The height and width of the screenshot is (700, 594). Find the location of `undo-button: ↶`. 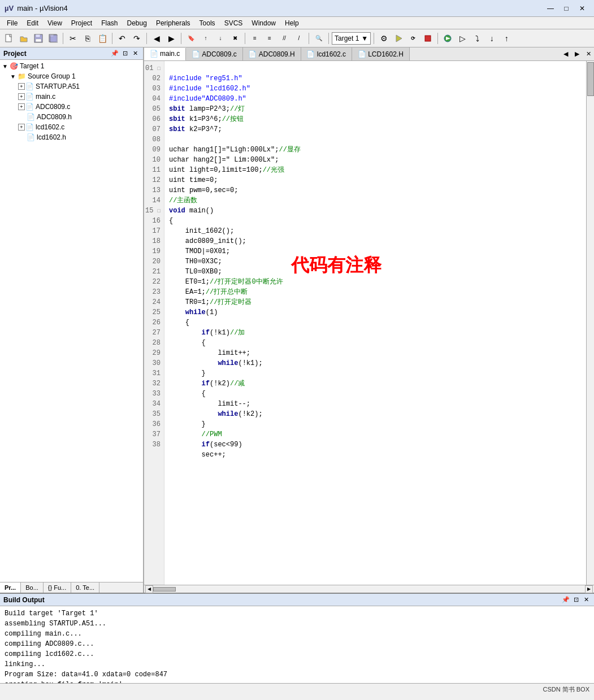

undo-button: ↶ is located at coordinates (122, 38).